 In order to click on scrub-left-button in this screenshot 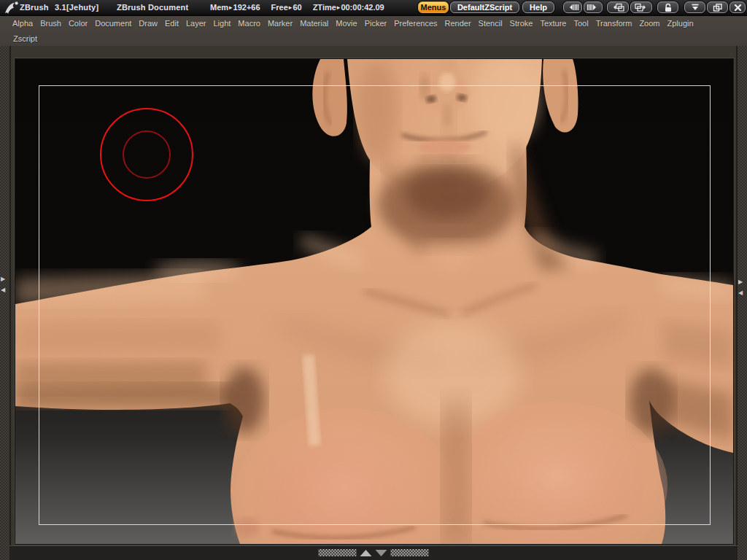, I will do `click(573, 7)`.